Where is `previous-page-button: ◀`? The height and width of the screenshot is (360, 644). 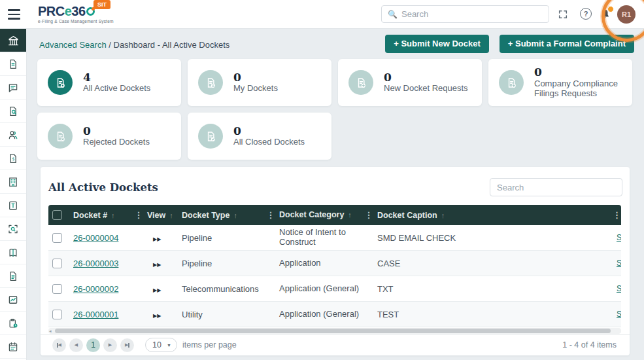 previous-page-button: ◀ is located at coordinates (76, 346).